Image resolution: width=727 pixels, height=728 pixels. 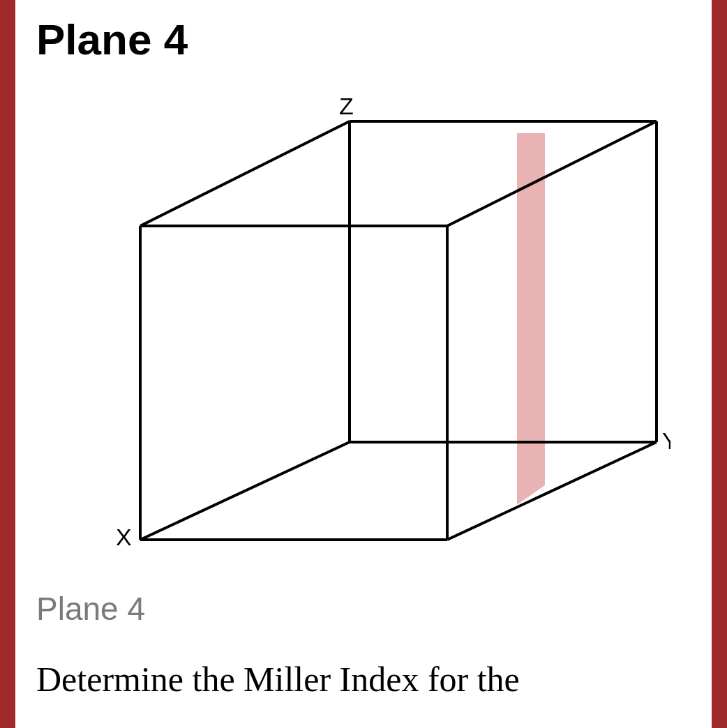 What do you see at coordinates (552, 491) in the screenshot?
I see `edge-br` at bounding box center [552, 491].